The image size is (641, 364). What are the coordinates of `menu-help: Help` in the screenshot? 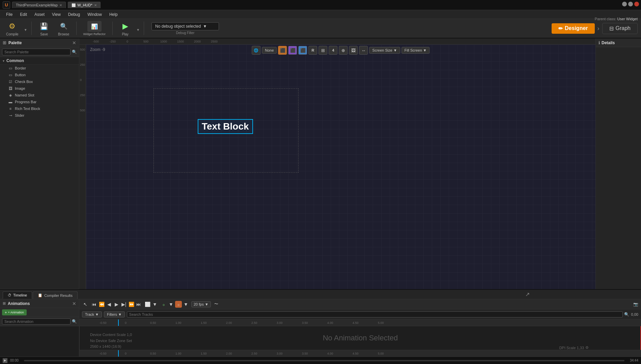 It's located at (113, 15).